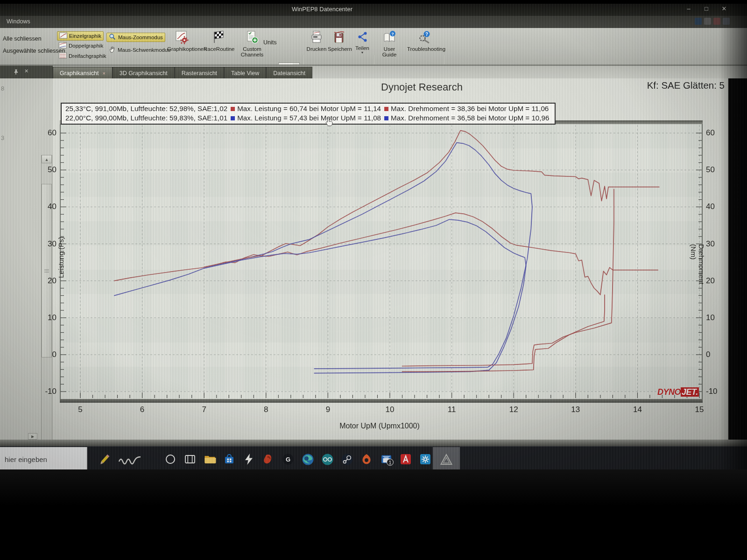 This screenshot has height=560, width=747. What do you see at coordinates (310, 109) in the screenshot?
I see `legend-row: 25,33°C, 991,00Mb, Luftfeuchte: 52,98%, …` at bounding box center [310, 109].